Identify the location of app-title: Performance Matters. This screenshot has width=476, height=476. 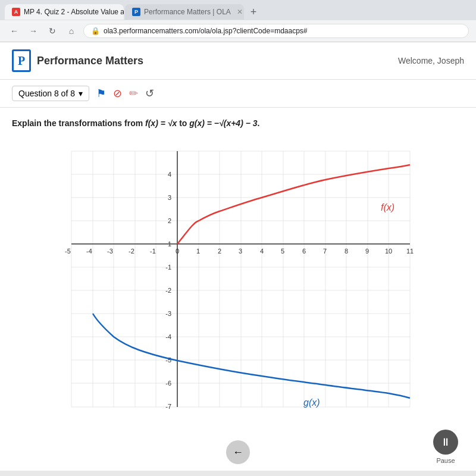
(90, 61).